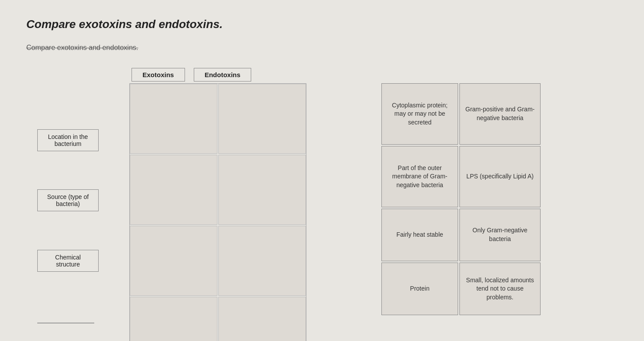  I want to click on grid-cell-r1c1, so click(174, 119).